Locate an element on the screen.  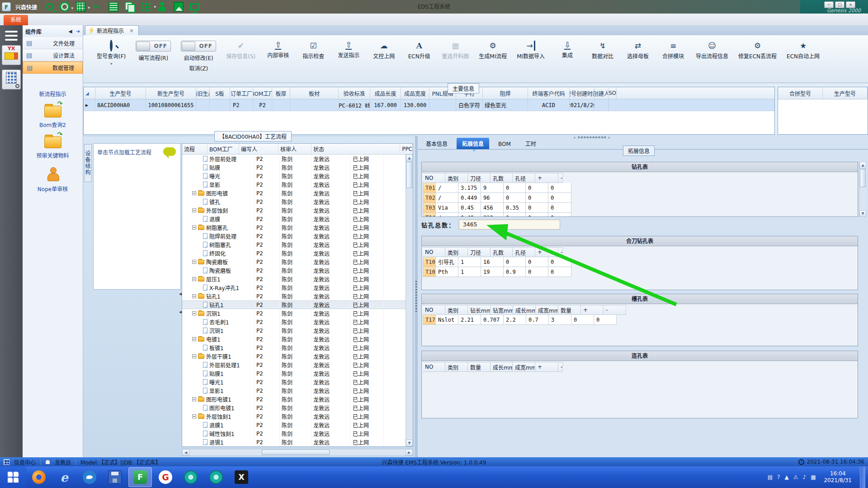
tree-row: 层压1 P2 陈剑 龙敦远 已上网 is located at coordinates (297, 279).